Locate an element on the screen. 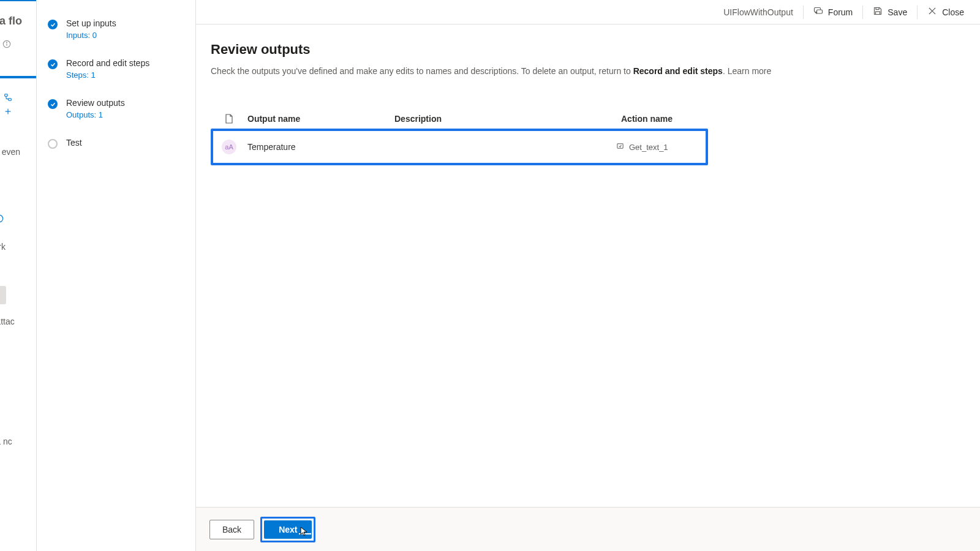  save-icon is located at coordinates (878, 12).